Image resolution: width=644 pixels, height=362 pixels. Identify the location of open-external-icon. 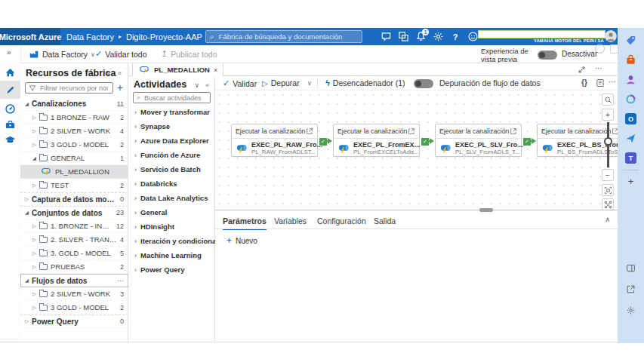
(631, 290).